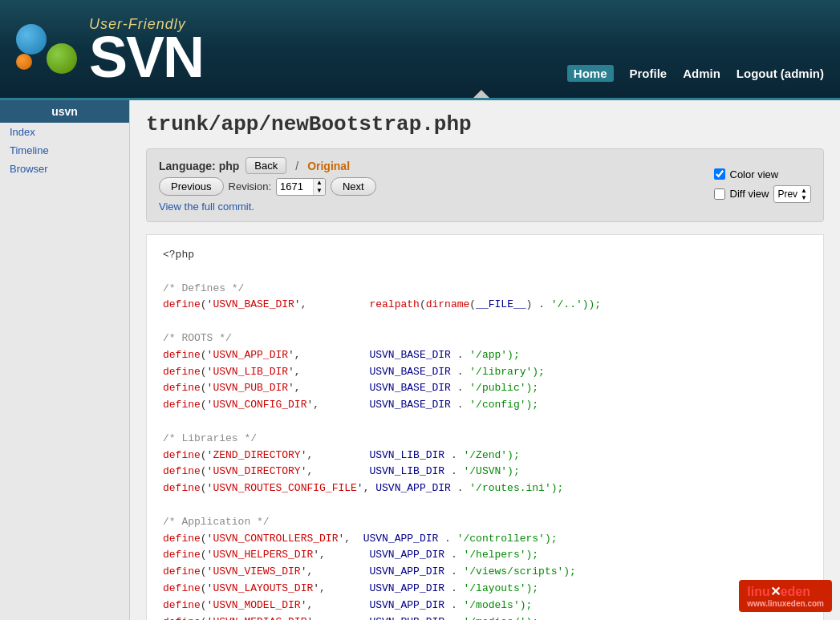 The height and width of the screenshot is (620, 840). What do you see at coordinates (485, 618) in the screenshot?
I see `code-line: define('USVN_MEDIAS_DIR', USVN_PUB_DIR .…` at bounding box center [485, 618].